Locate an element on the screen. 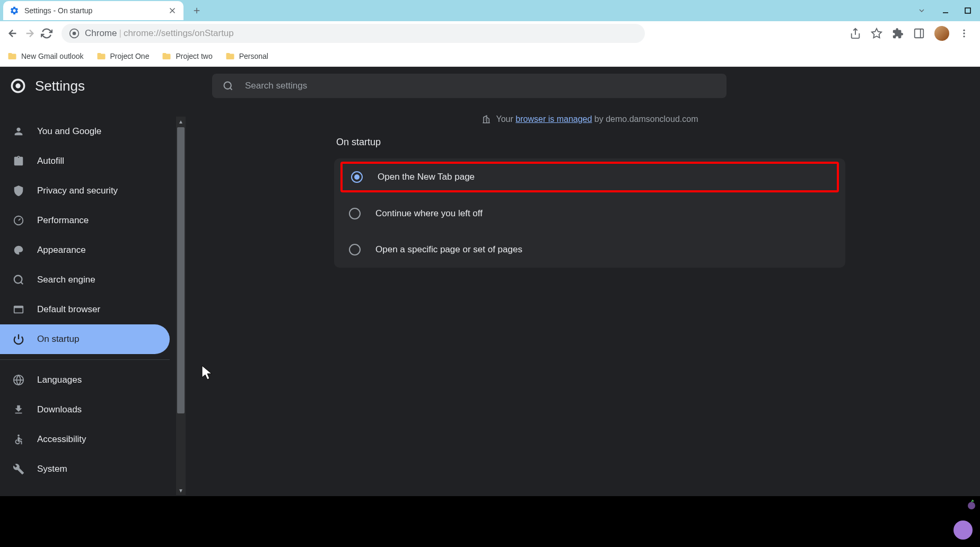 The height and width of the screenshot is (547, 980). settings-card: Open the New Tab pageContinue where you … is located at coordinates (590, 213).